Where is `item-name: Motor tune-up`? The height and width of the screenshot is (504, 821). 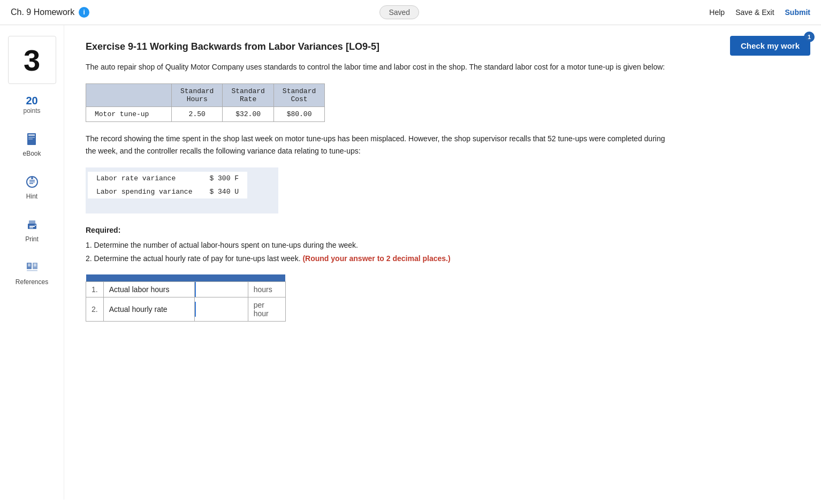
item-name: Motor tune-up is located at coordinates (129, 114).